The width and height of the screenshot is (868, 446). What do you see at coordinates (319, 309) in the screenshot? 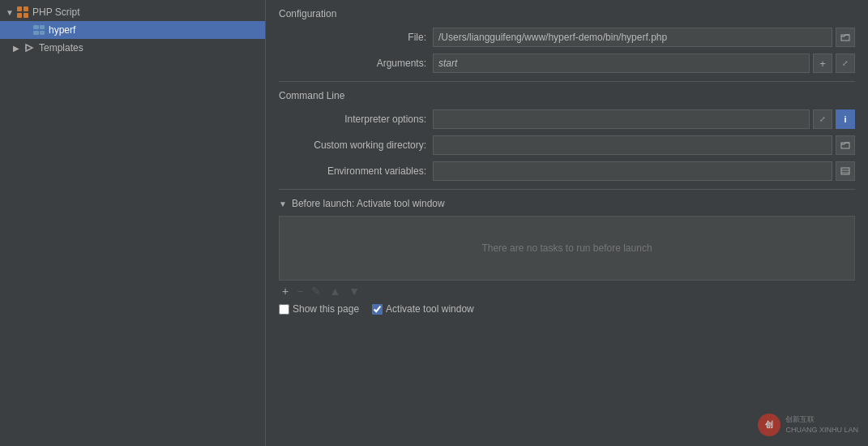
I see `show-page-checkbox-label: Show this page` at bounding box center [319, 309].